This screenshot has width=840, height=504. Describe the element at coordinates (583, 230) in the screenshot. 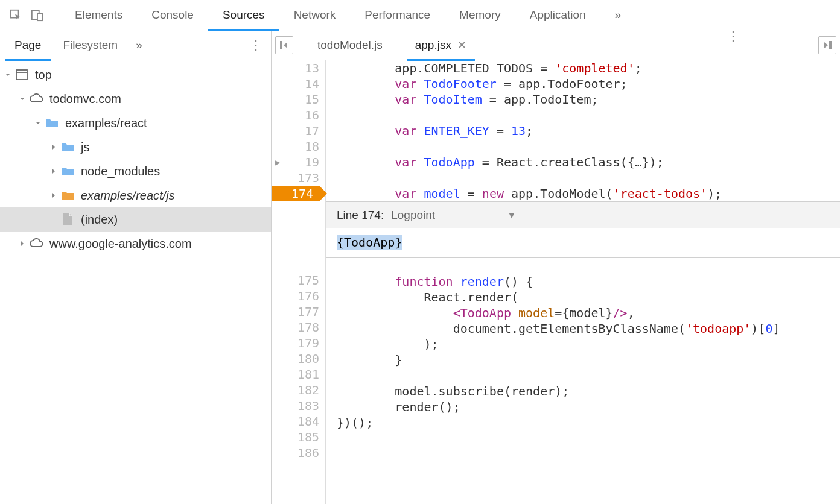

I see `logpoint-editor: Line 174: Logpoint ▼ {TodoApp}` at that location.